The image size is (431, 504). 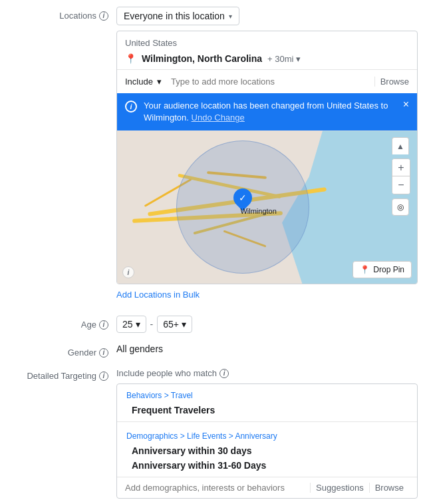 I want to click on map-pin-check-icon: ✓, so click(x=243, y=198).